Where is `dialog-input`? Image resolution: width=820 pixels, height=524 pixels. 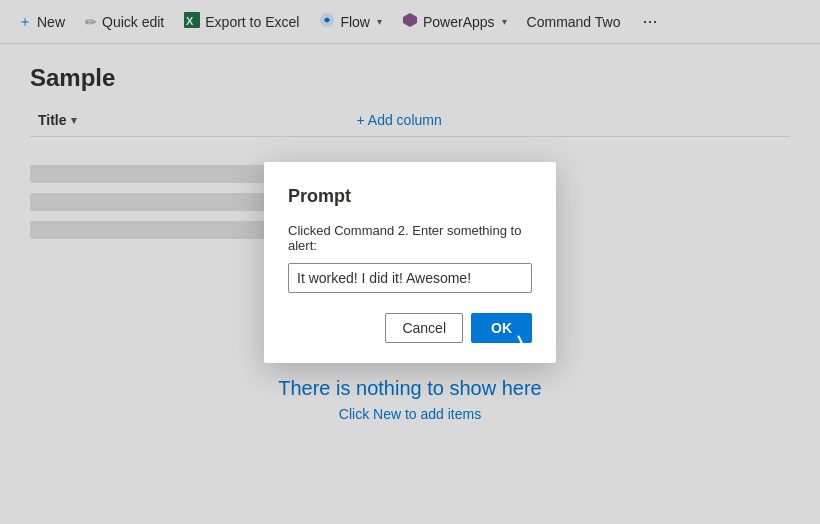
dialog-input is located at coordinates (410, 278).